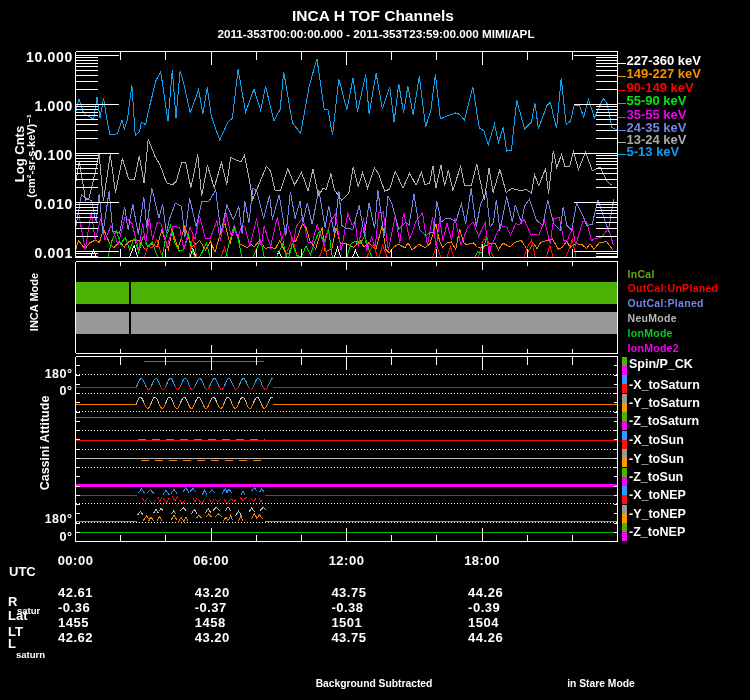 This screenshot has width=750, height=700. Describe the element at coordinates (76, 638) in the screenshot. I see `svg-text: 42.62` at that location.